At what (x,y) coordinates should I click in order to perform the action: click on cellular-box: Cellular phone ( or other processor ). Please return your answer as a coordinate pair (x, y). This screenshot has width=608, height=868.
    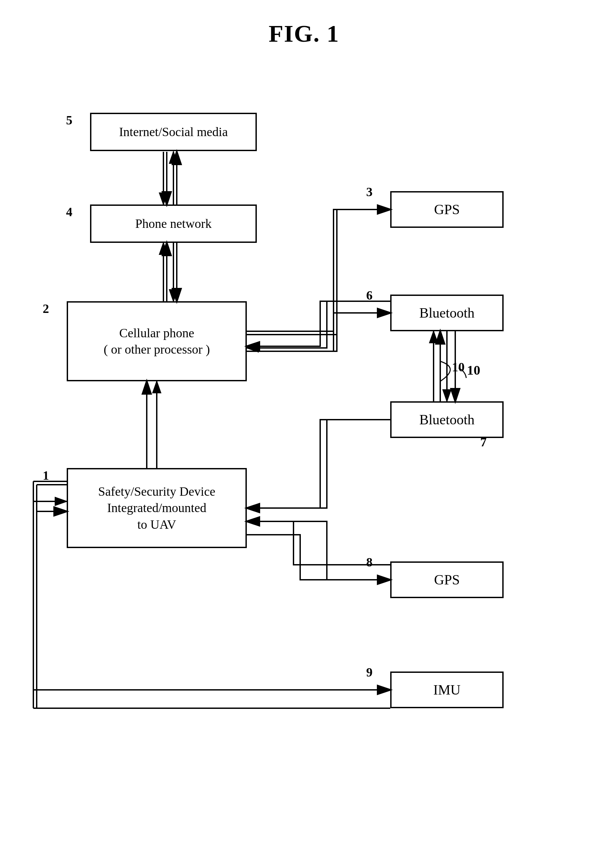
    Looking at the image, I should click on (157, 341).